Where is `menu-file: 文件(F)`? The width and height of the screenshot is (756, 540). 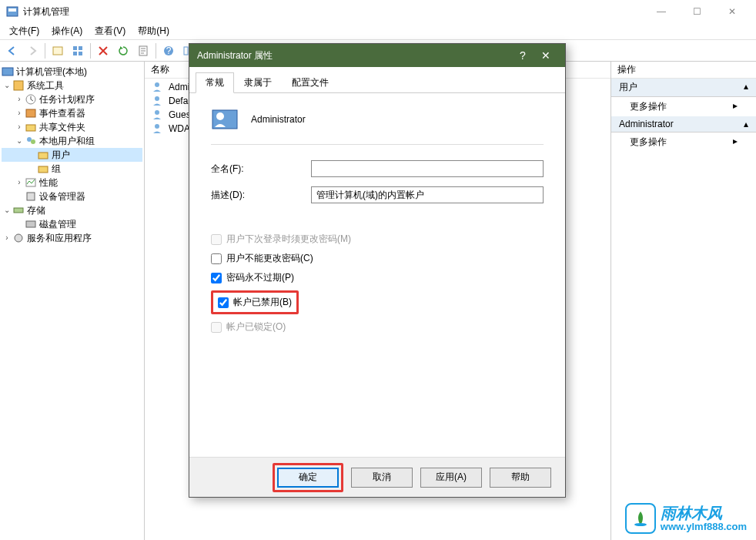
menu-file: 文件(F) is located at coordinates (25, 31).